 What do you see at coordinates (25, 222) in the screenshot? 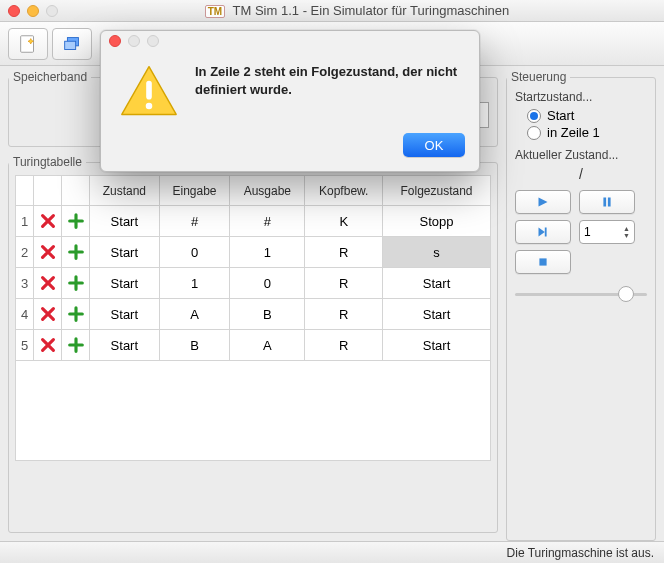
I see `row-number: 1` at bounding box center [25, 222].